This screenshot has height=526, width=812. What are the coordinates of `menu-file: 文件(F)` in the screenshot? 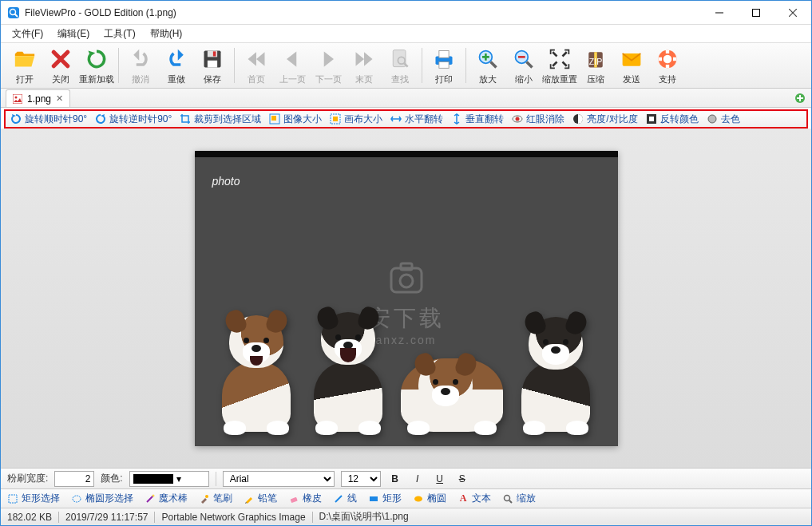 It's located at (27, 34).